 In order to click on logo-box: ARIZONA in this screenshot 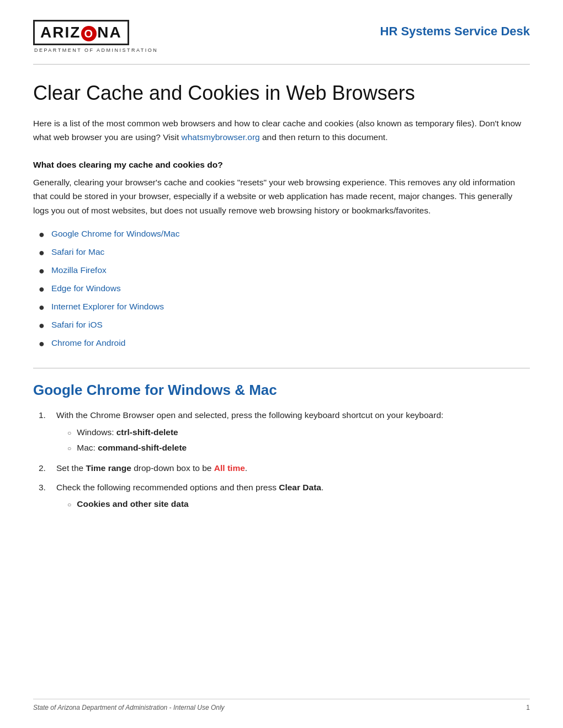, I will do `click(81, 33)`.